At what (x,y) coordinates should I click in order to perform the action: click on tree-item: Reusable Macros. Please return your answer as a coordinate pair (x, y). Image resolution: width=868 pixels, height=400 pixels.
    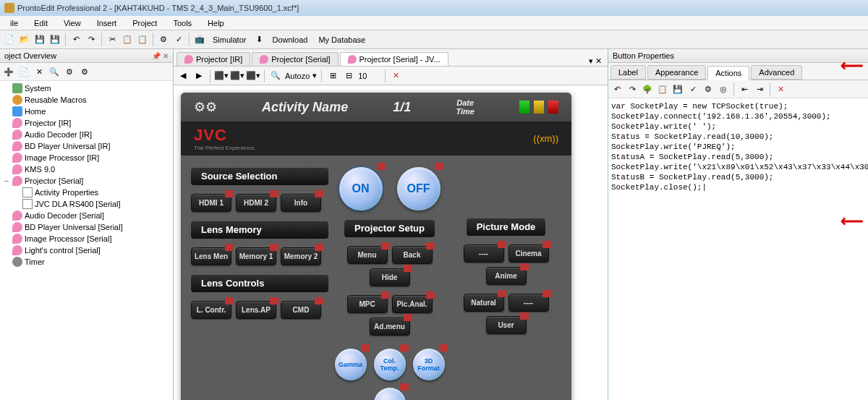
    Looking at the image, I should click on (87, 100).